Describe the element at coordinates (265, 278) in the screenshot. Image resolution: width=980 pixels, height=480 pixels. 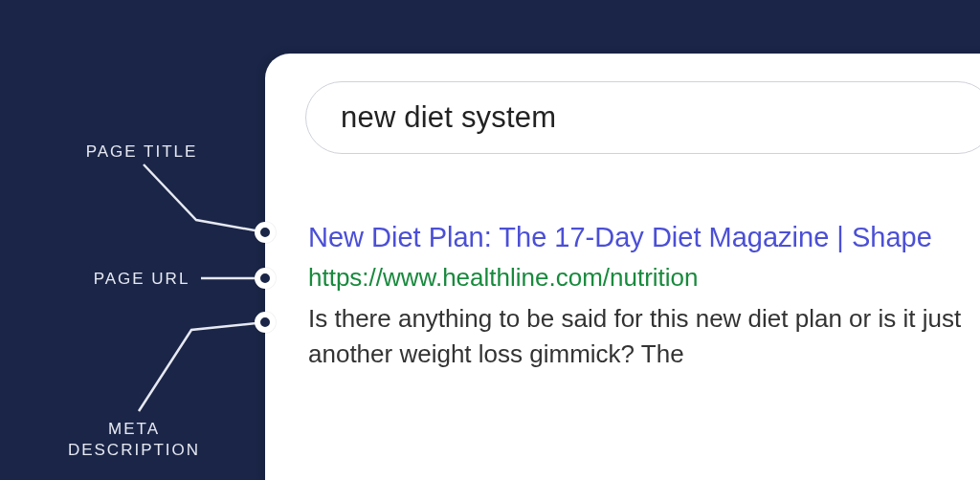
I see `connector-dot-url` at that location.